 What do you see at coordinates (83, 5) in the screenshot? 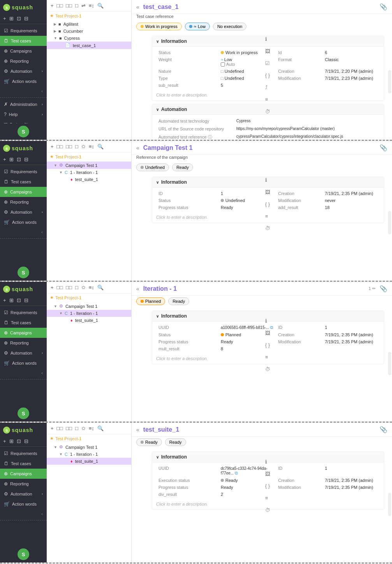
I see `tree-toolbar-icon-4: ⇌` at bounding box center [83, 5].